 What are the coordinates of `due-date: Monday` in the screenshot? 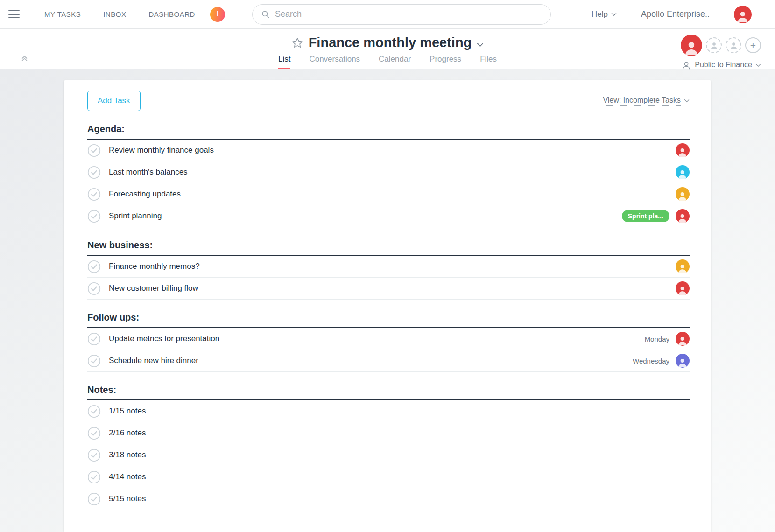 It's located at (657, 339).